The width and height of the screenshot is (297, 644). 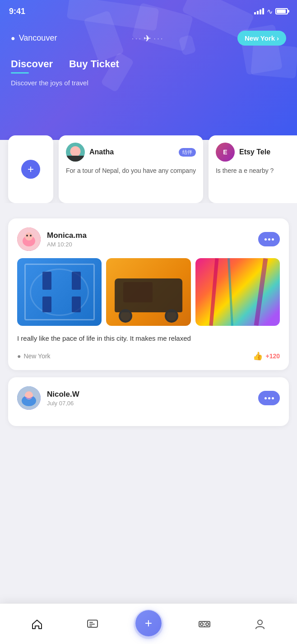 I want to click on tab-discover: Discover, so click(x=32, y=66).